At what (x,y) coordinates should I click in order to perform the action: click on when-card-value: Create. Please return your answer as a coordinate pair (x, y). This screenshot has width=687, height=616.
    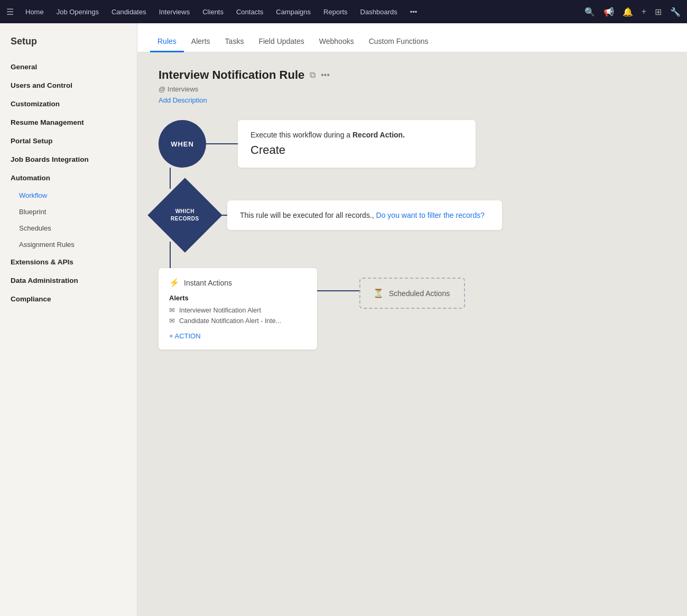
    Looking at the image, I should click on (357, 150).